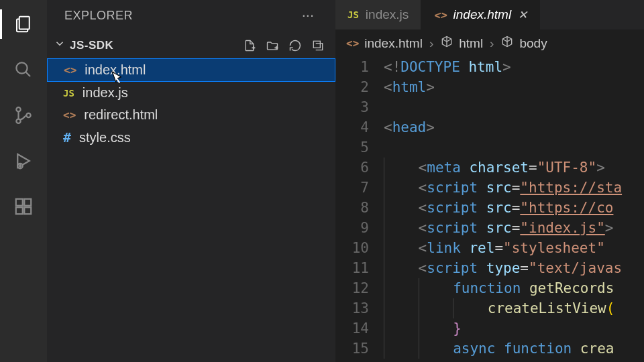 The height and width of the screenshot is (362, 644). I want to click on sidebar-title: EXPLORER, so click(99, 16).